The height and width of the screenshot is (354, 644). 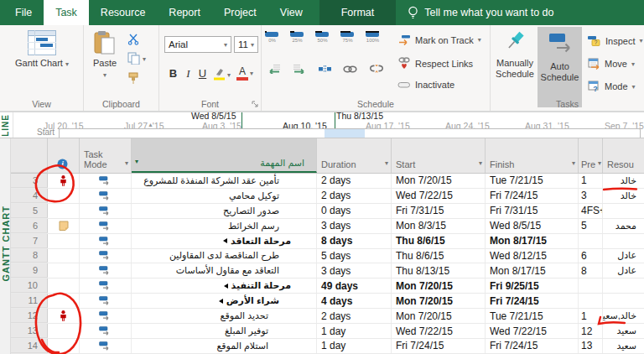 I want to click on resources-cell: خالد, so click(x=624, y=196).